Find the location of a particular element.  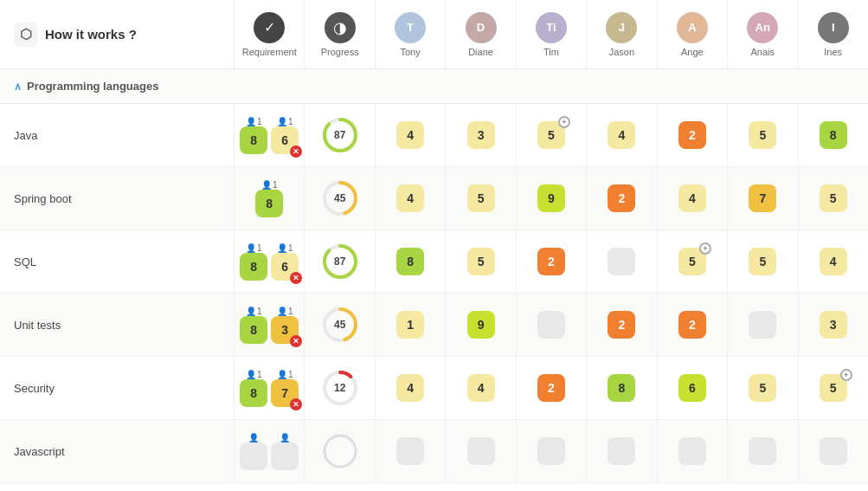

cell-progress: 12 is located at coordinates (339, 388).